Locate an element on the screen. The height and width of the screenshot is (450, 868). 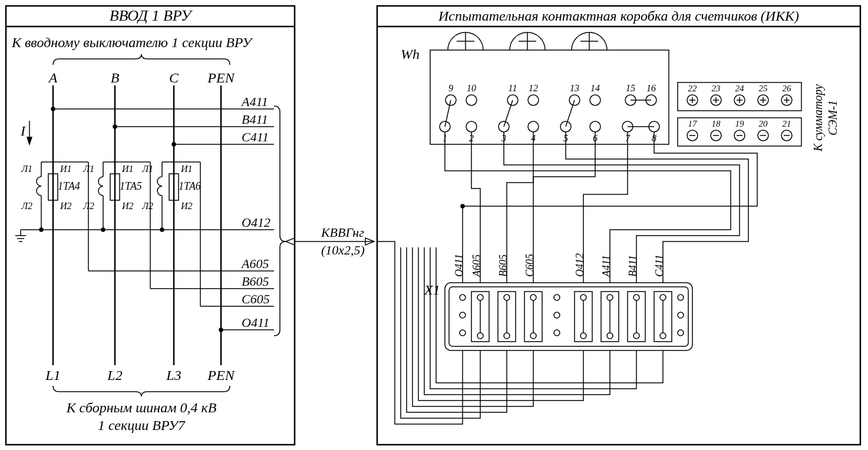
wire-c605: С605 is located at coordinates (256, 299).